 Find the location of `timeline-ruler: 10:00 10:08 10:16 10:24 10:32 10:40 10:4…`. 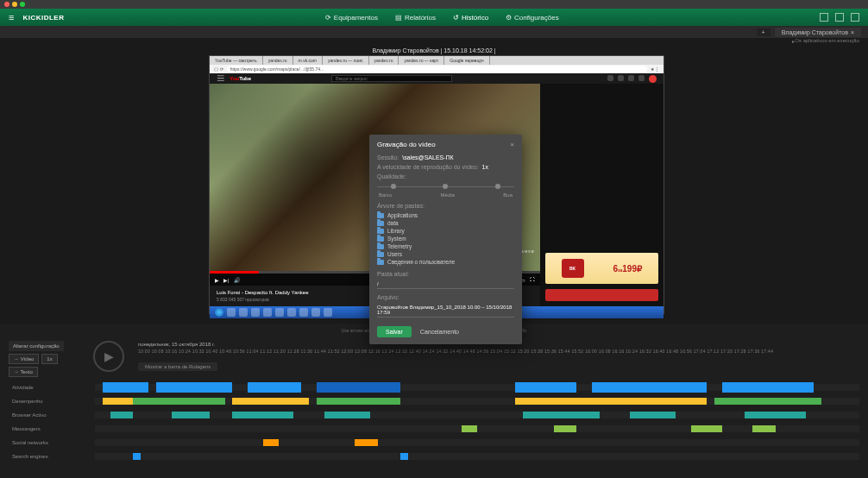

timeline-ruler: 10:00 10:08 10:16 10:24 10:32 10:40 10:4… is located at coordinates (499, 351).